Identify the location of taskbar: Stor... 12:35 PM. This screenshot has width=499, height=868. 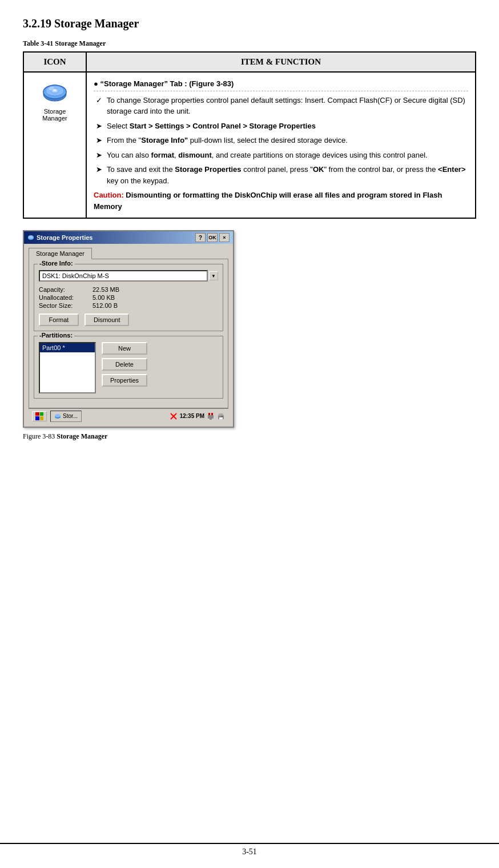
(128, 416).